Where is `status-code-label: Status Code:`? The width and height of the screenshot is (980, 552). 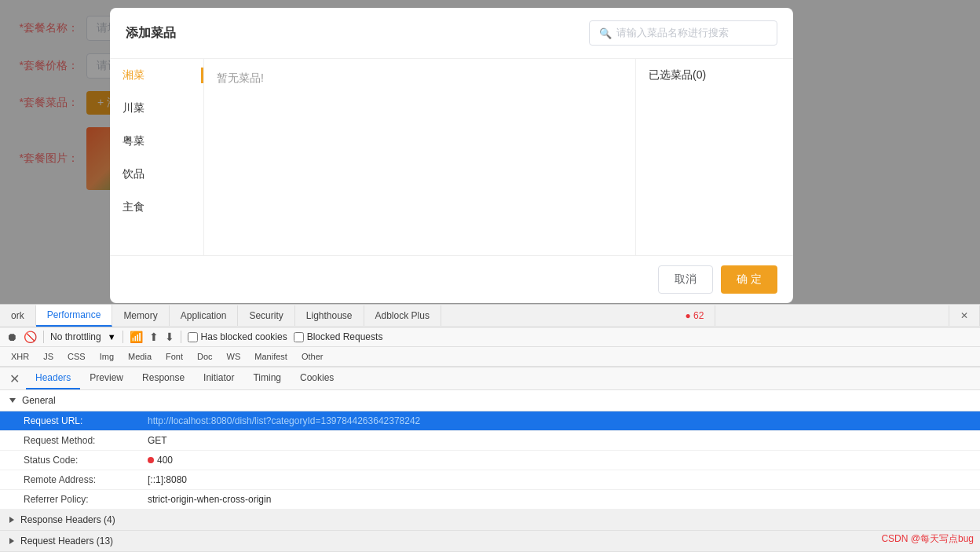
status-code-label: Status Code: is located at coordinates (82, 460).